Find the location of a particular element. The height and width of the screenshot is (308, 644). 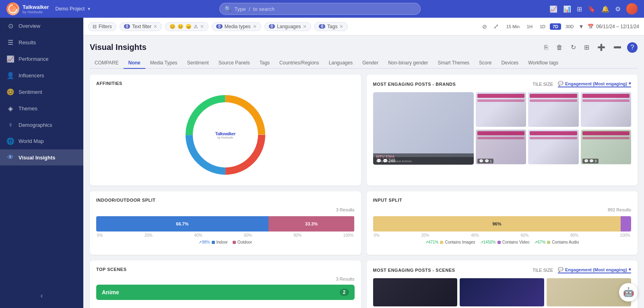

time-15min: 15 Min is located at coordinates (513, 27).